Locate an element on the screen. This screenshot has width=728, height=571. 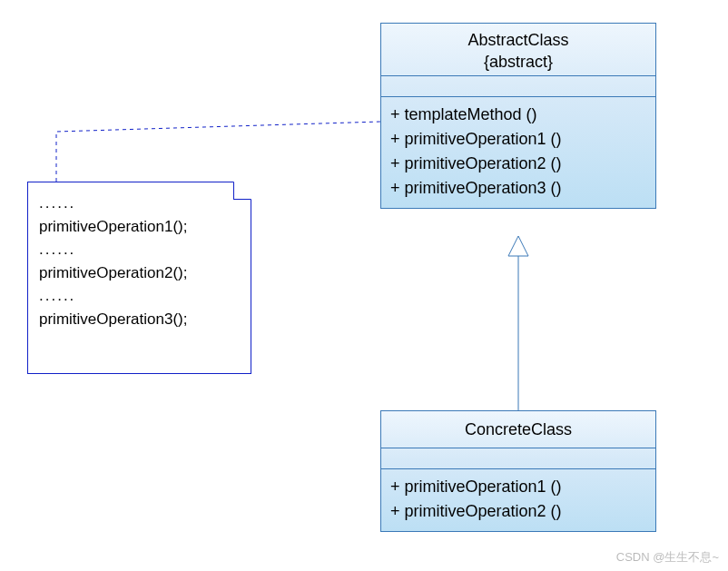
note-line-4: ...... is located at coordinates (140, 296).